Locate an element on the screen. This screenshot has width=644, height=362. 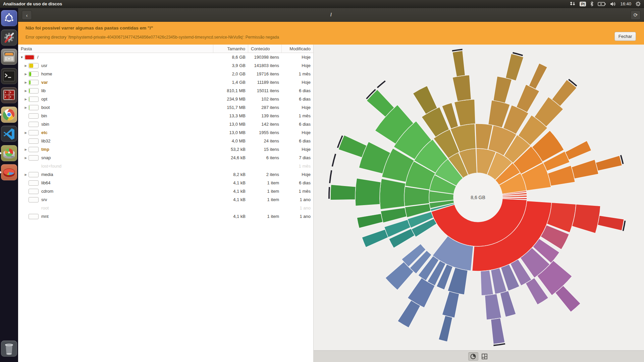
table-row: ▼/8,6 GB190398 itensHoje is located at coordinates (166, 57).